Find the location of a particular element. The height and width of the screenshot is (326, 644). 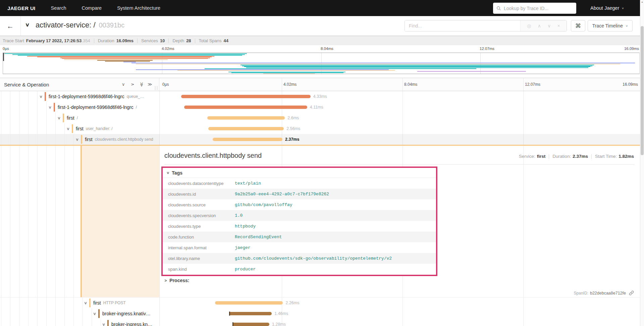

span-row: ∨ first cloudevents.client.httpbody send… is located at coordinates (322, 139).